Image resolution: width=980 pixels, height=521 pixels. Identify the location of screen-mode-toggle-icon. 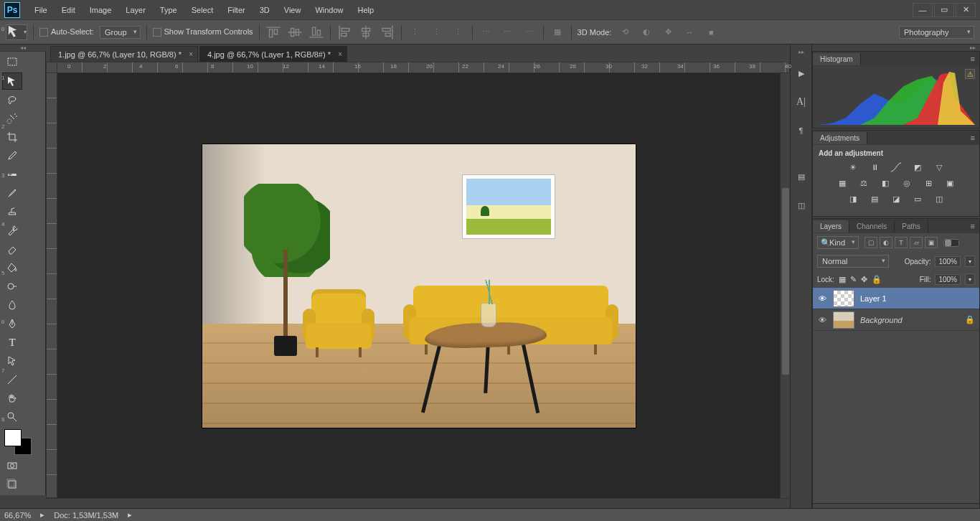
(12, 484).